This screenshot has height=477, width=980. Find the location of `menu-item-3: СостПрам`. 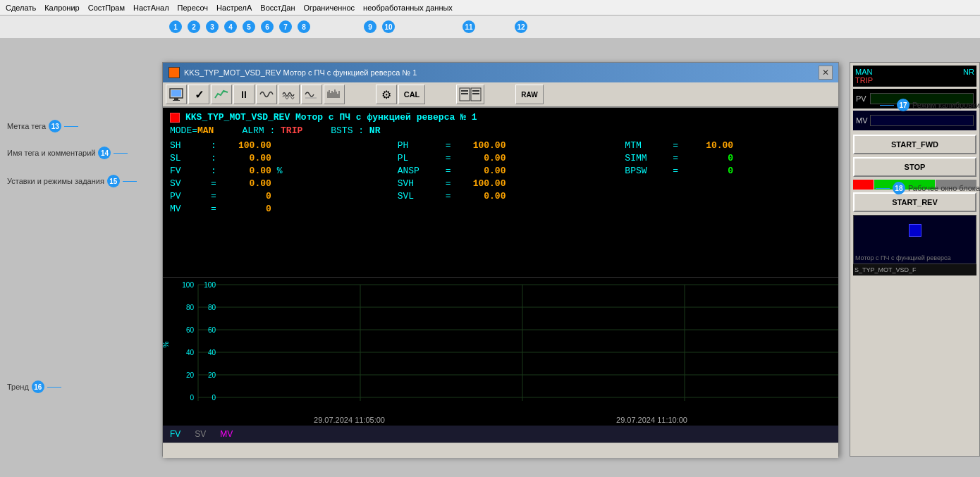

menu-item-3: СостПрам is located at coordinates (106, 8).